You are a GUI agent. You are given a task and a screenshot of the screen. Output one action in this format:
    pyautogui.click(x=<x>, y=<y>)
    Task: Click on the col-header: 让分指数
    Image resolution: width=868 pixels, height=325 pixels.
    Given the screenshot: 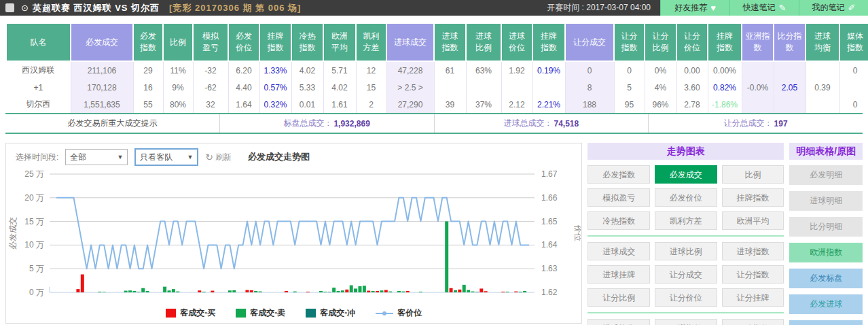 What is the action you would take?
    pyautogui.click(x=629, y=42)
    